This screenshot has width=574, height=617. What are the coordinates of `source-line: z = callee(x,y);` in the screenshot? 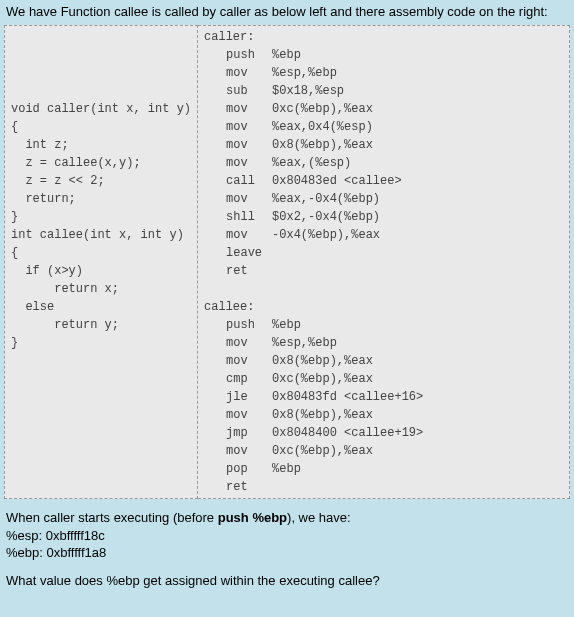 It's located at (101, 163).